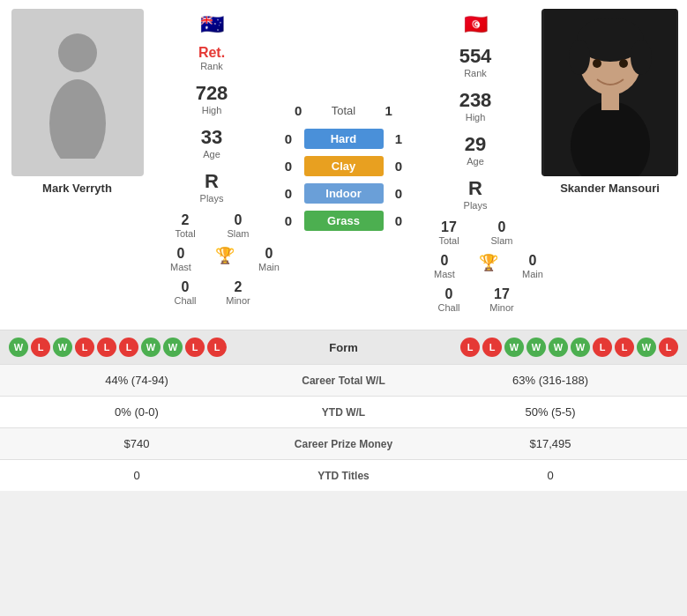 This screenshot has height=616, width=687. I want to click on left-slam-value: 0, so click(238, 220).